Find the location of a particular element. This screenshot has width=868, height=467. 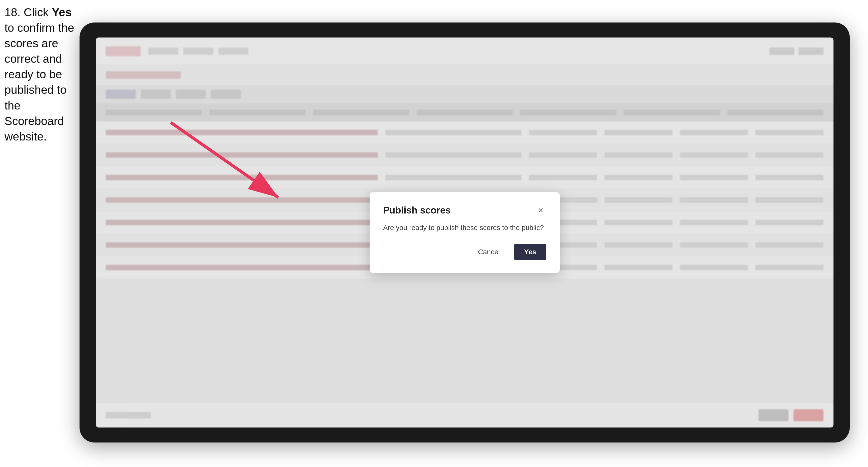

instruction-prefix: Click is located at coordinates (38, 12).